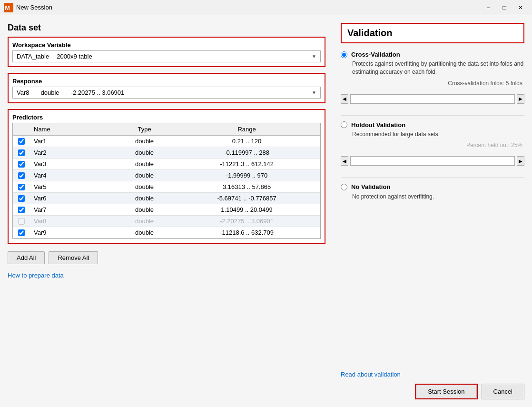  I want to click on no-validation-desc: No protection against overfitting., so click(438, 197).